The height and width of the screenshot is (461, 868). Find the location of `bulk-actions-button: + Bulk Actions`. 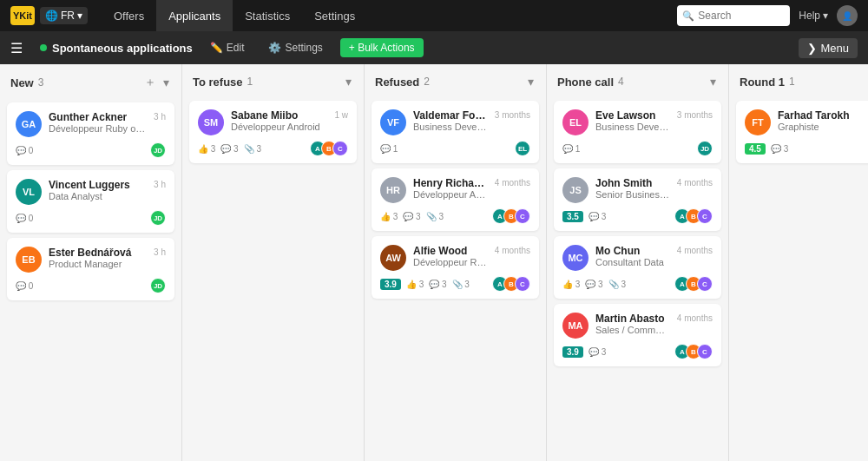

bulk-actions-button: + Bulk Actions is located at coordinates (382, 48).